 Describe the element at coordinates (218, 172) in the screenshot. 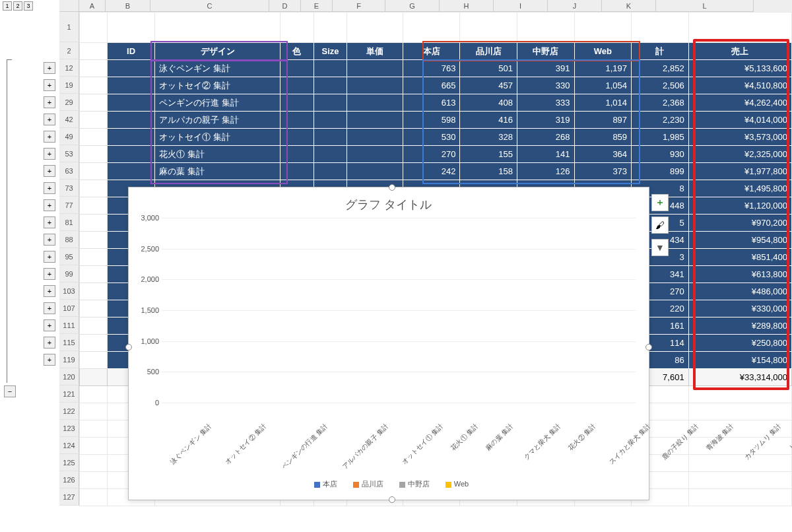

I see `cell: 麻の葉 集計` at that location.